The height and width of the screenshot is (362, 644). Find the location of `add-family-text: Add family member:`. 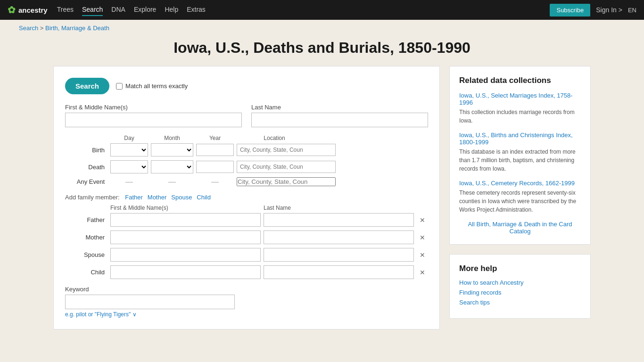

add-family-text: Add family member: is located at coordinates (92, 197).